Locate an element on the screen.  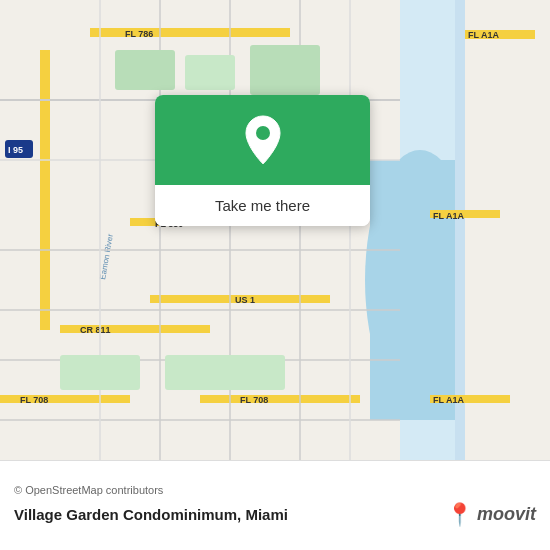
take-me-there-button: Take me there is located at coordinates (262, 206).